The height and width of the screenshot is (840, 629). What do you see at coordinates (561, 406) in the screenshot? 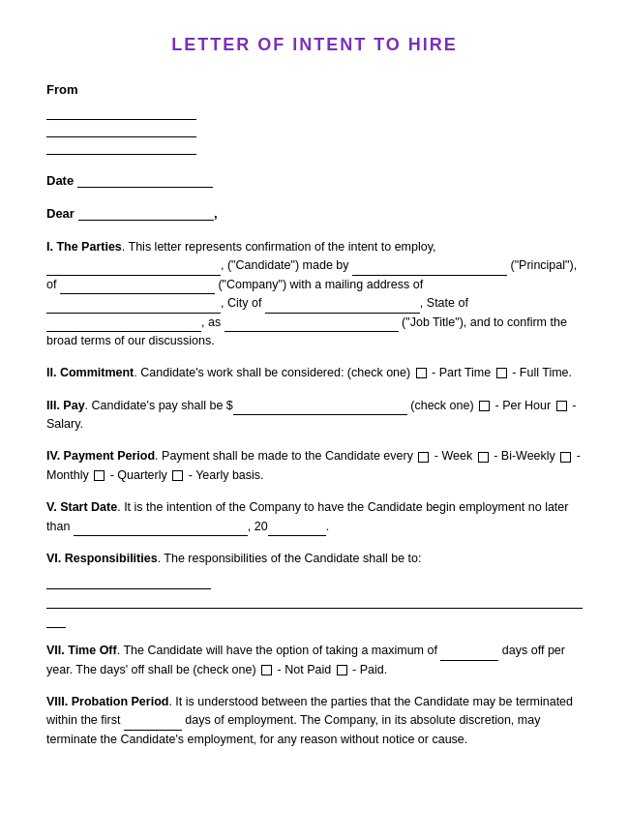
I see `checkbox-salary` at bounding box center [561, 406].